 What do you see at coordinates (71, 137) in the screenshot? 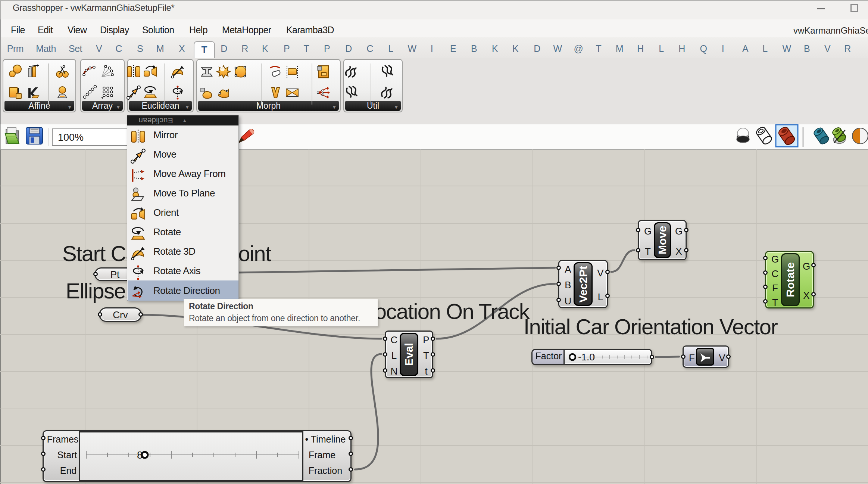
I see `svg-text: 100%` at bounding box center [71, 137].